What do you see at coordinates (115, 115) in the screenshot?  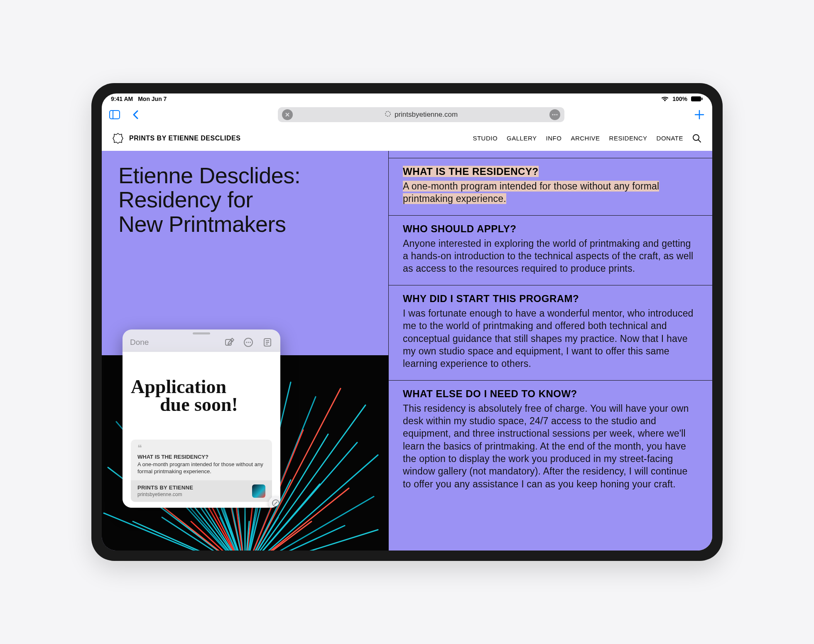 I see `sidebar-toggle-icon` at bounding box center [115, 115].